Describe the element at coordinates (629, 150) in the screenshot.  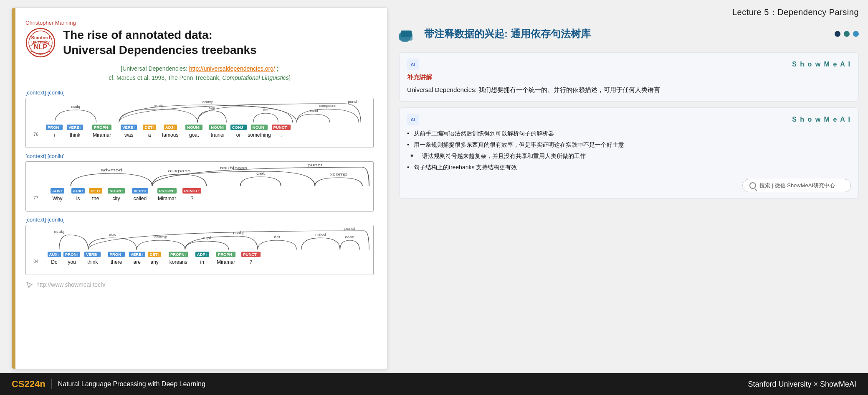
I see `bullet-list: 从前手工编写语法然后训练得到可以解析句子的解析器 用一条规则捕捉很多东西真的很有…` at that location.